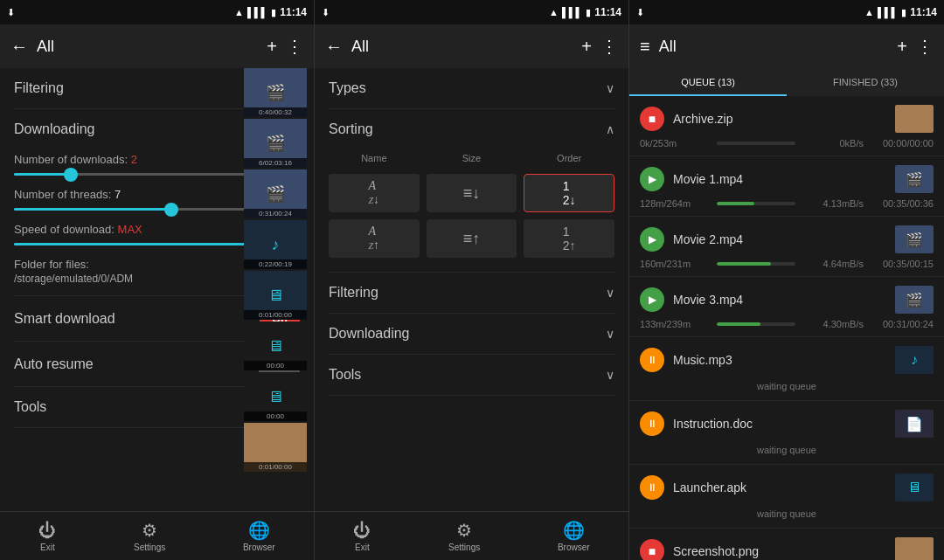 The image size is (944, 560). I want to click on exit-button-2: ⏻ Exit, so click(362, 536).